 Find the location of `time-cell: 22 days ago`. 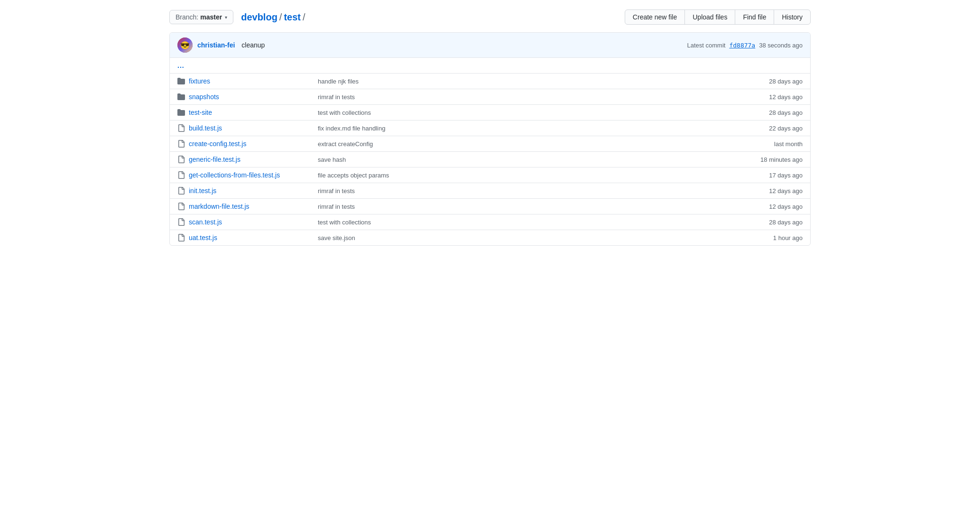

time-cell: 22 days ago is located at coordinates (765, 128).